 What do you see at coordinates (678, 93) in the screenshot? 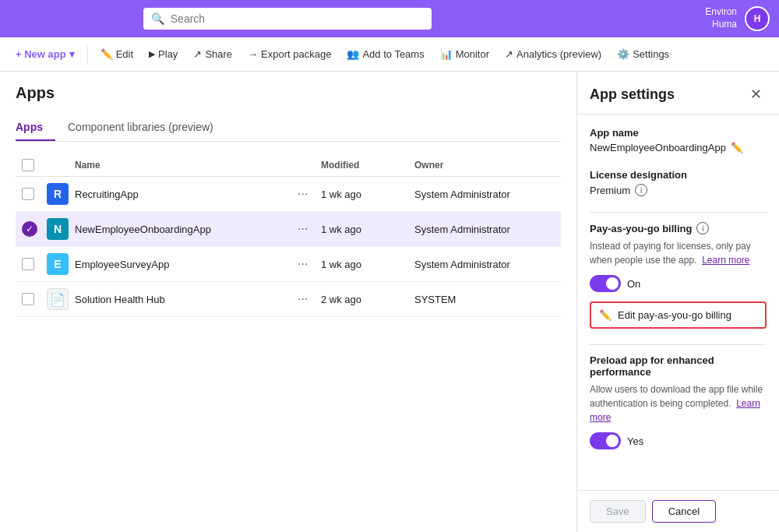
I see `settings-header: App settings ✕` at bounding box center [678, 93].